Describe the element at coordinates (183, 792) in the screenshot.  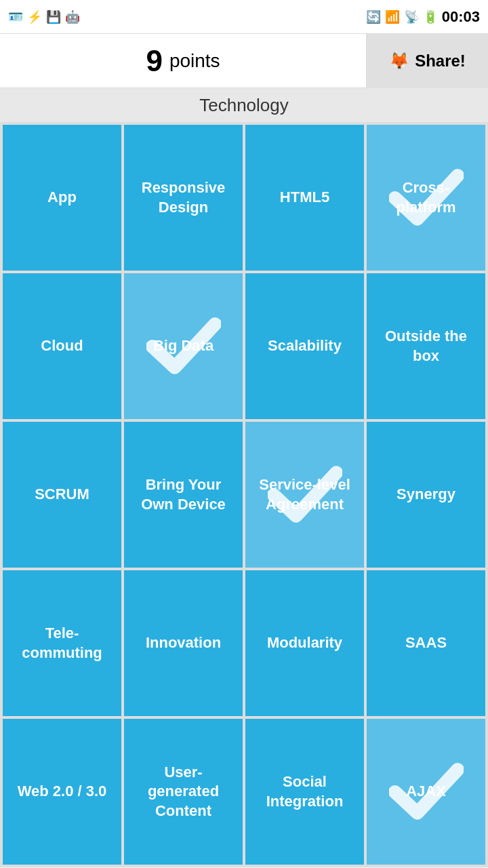
I see `tile-label-17: User-generated Content` at that location.